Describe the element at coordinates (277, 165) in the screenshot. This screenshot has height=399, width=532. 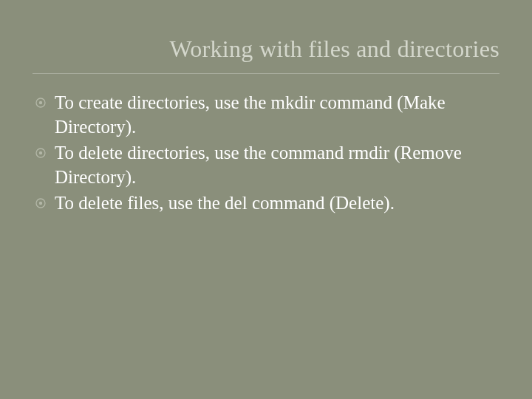
I see `bullet-text: To delete directories, use the command r…` at that location.